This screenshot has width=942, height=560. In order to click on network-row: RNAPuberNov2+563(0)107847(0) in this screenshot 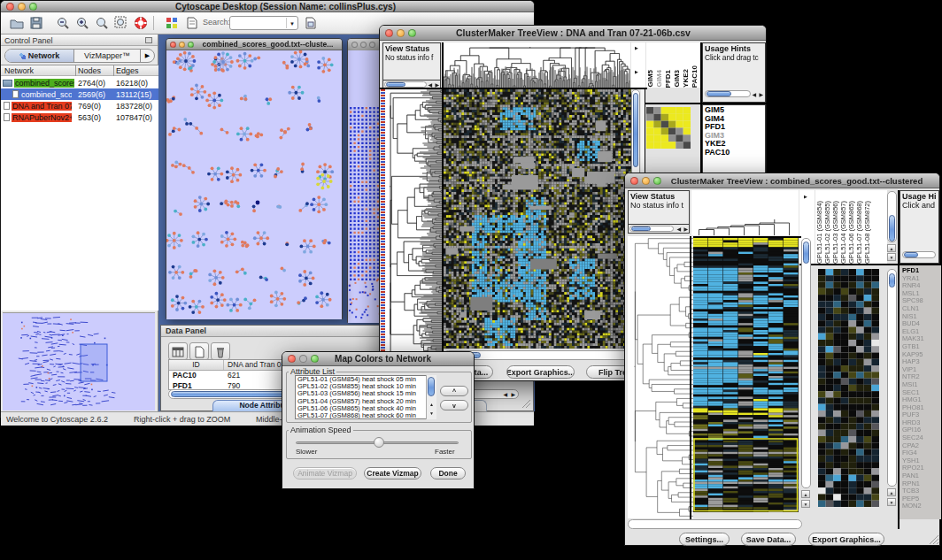, I will do `click(80, 117)`.